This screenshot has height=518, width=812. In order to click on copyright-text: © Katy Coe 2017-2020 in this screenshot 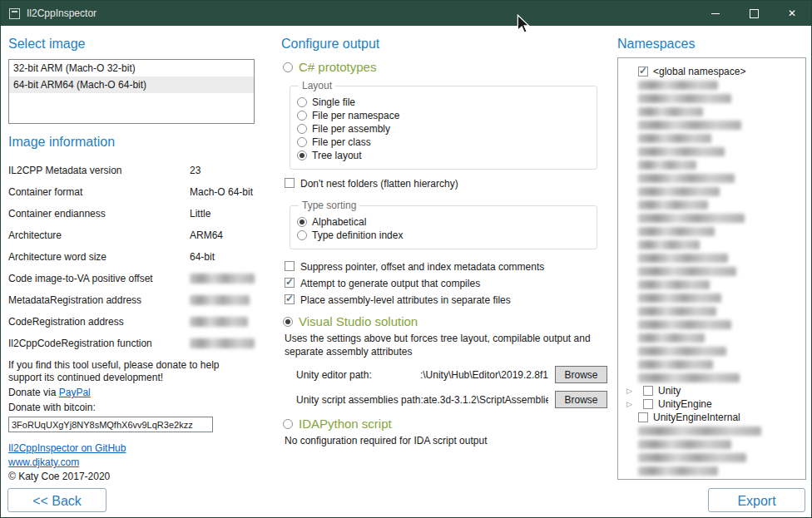, I will do `click(131, 476)`.